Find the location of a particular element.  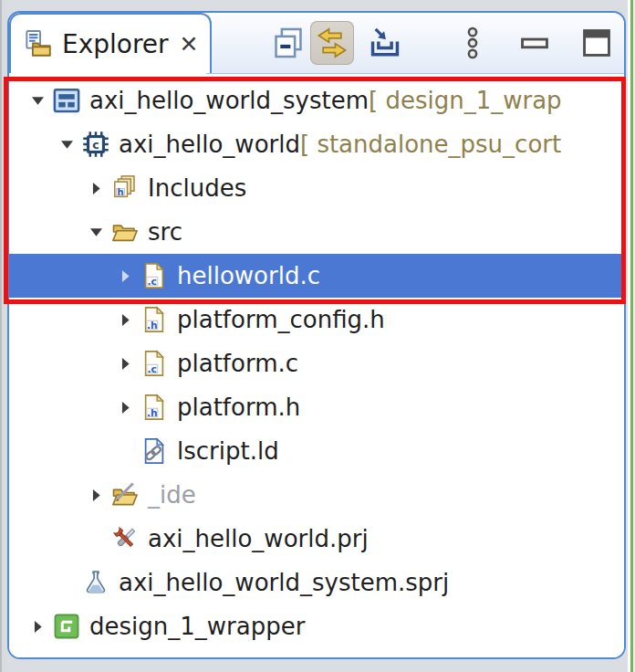

collapse-all-icon is located at coordinates (288, 43).